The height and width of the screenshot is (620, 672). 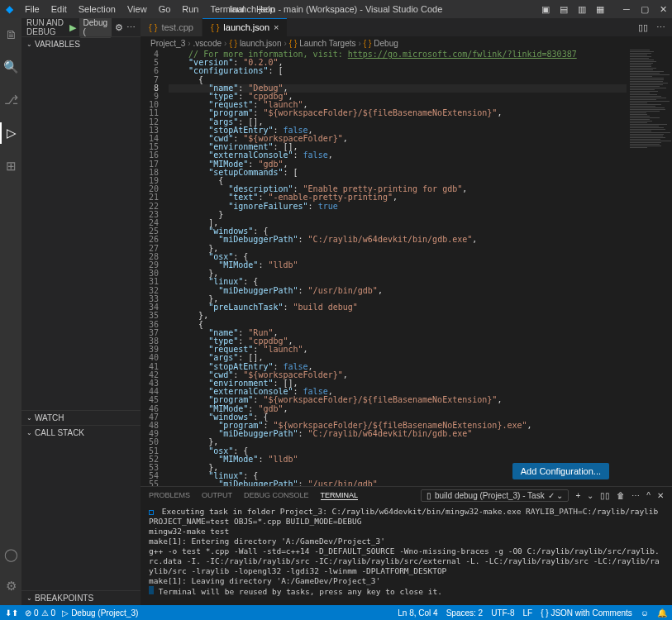 I want to click on minimap, so click(x=650, y=268).